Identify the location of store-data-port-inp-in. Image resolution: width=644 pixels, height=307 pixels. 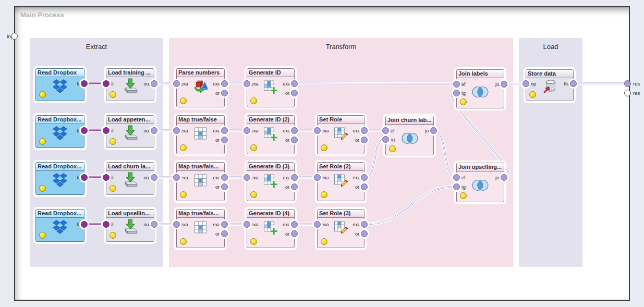
(526, 83).